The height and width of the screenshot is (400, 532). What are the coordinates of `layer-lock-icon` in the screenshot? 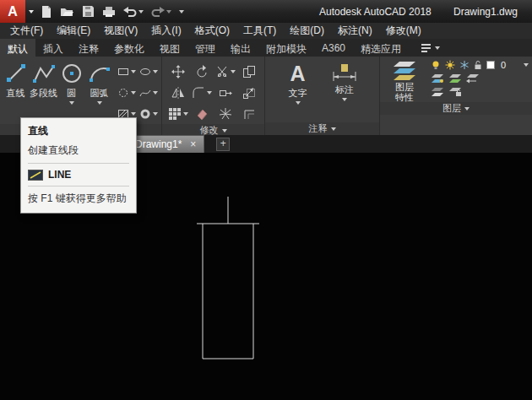 It's located at (455, 92).